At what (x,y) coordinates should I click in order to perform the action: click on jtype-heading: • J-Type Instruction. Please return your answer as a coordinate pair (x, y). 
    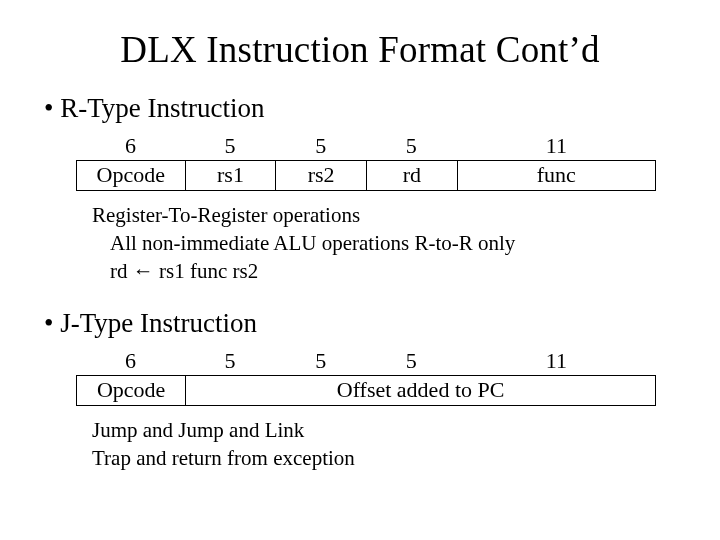
    Looking at the image, I should click on (364, 324).